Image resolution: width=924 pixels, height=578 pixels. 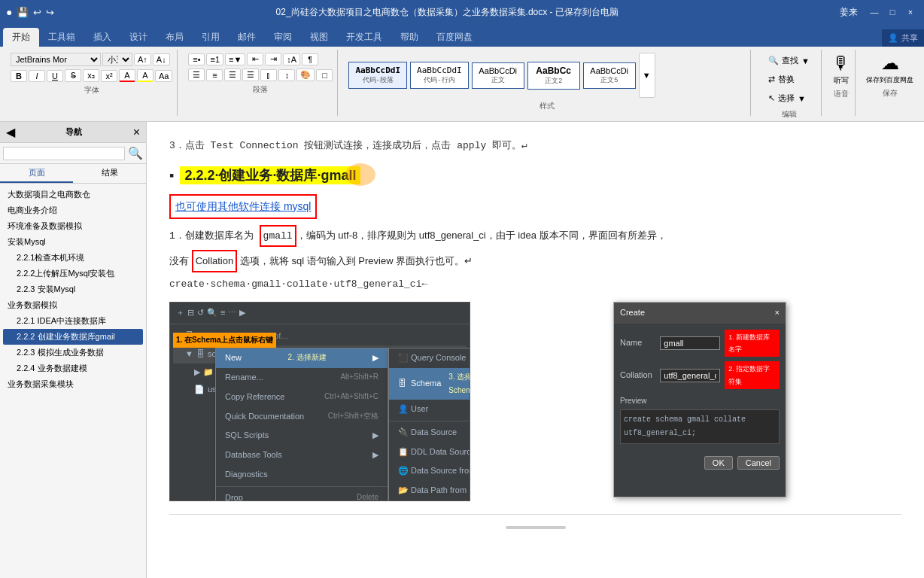 I want to click on search-icon: 🔍, so click(x=135, y=154).